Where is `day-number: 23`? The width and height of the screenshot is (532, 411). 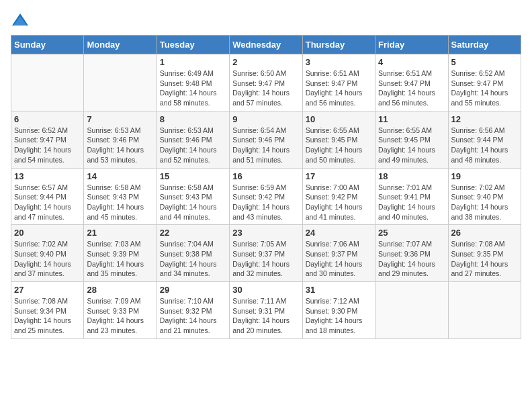 day-number: 23 is located at coordinates (266, 232).